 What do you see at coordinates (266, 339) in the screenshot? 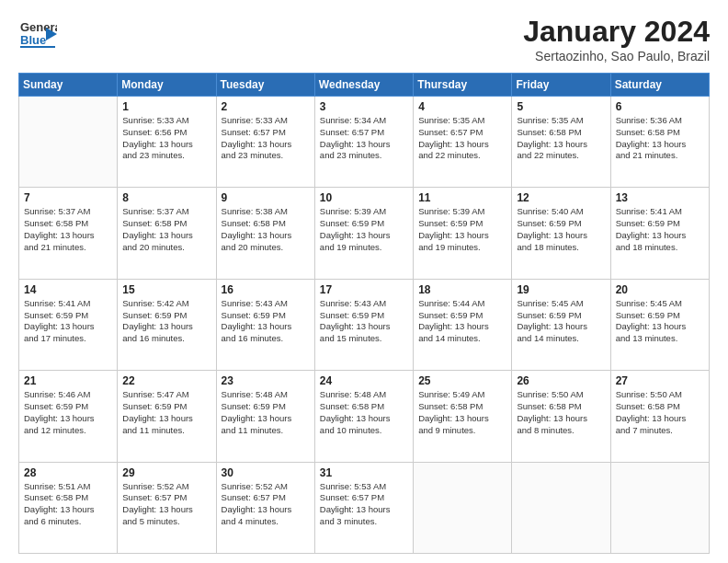
I see `cell-content-line: and 16 minutes.` at bounding box center [266, 339].